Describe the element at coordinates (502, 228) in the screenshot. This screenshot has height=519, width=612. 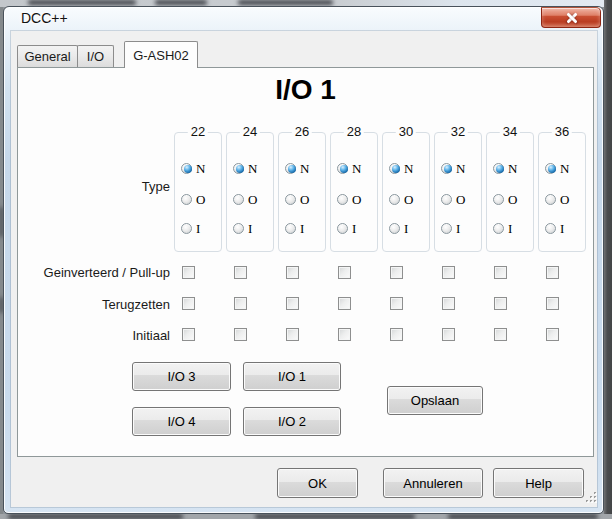
I see `radio-i-col34: I` at that location.